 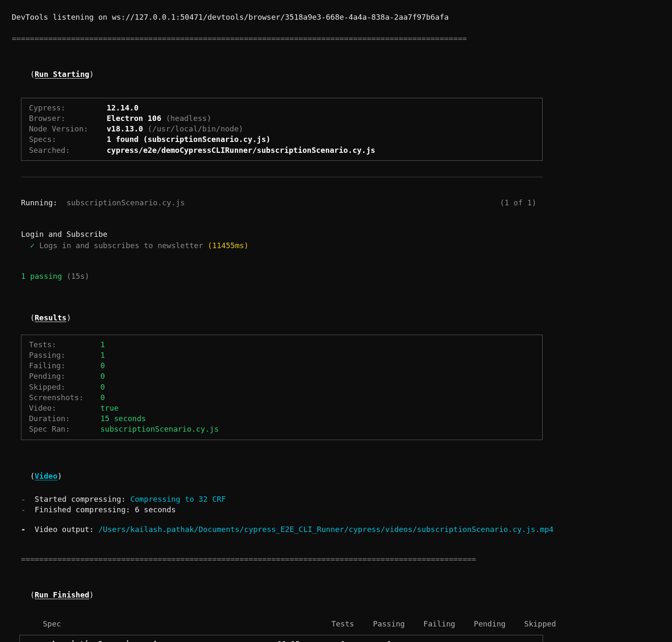 I want to click on env-value: 1 found (subscriptionScenario.cy.js), so click(x=189, y=139).